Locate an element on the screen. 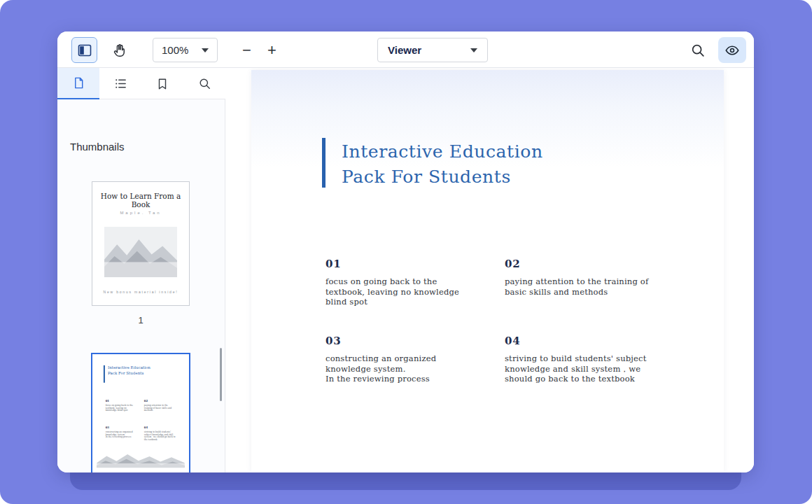 The height and width of the screenshot is (504, 812). zoom-out-button: − is located at coordinates (246, 50).